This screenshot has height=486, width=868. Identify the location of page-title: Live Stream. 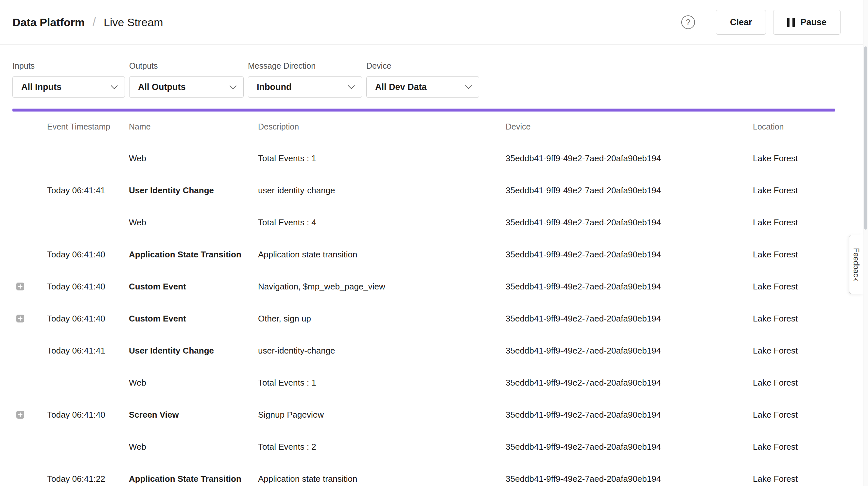
(133, 22).